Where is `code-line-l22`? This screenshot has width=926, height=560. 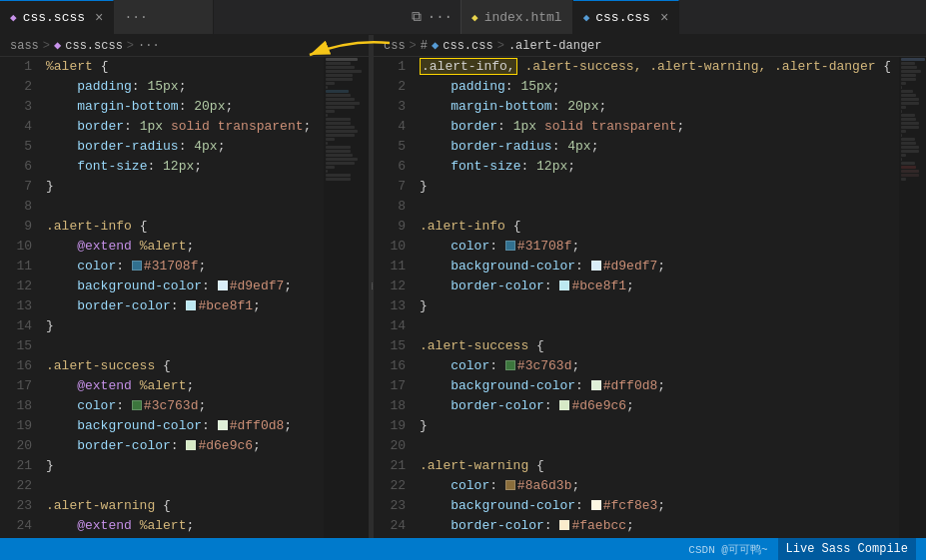 code-line-l22 is located at coordinates (181, 486).